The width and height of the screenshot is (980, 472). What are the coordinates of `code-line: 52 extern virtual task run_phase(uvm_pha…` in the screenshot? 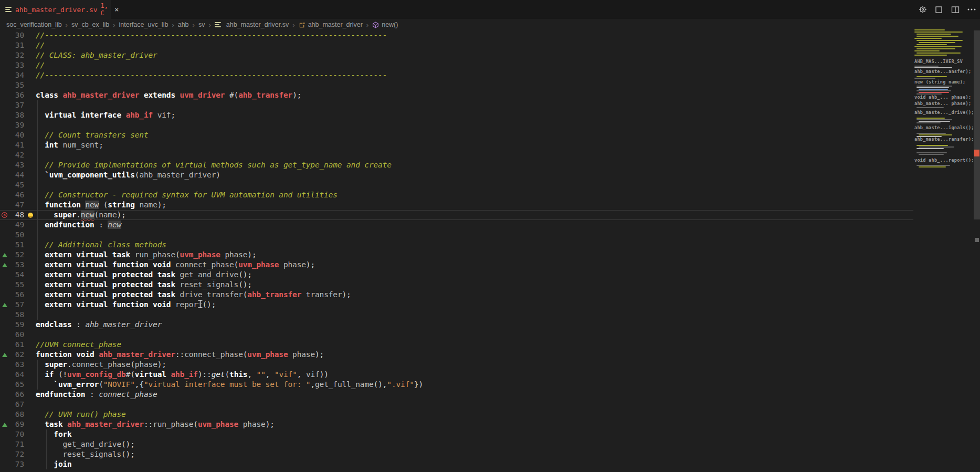 It's located at (457, 255).